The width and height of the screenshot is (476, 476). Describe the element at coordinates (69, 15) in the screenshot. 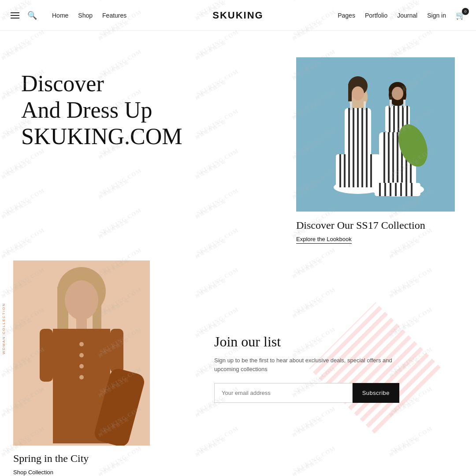

I see `header-left: 🔍 Home Shop Features` at that location.